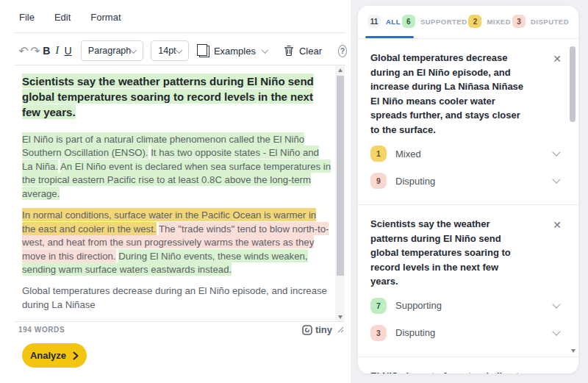  What do you see at coordinates (419, 306) in the screenshot?
I see `evidence-label: Supporting` at bounding box center [419, 306].